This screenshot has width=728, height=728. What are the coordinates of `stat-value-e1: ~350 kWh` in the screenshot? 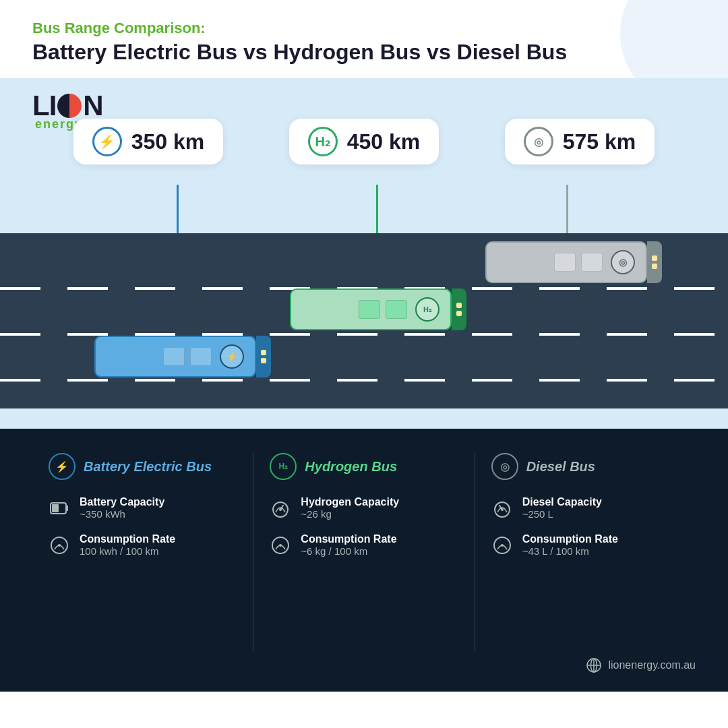 It's located at (122, 514).